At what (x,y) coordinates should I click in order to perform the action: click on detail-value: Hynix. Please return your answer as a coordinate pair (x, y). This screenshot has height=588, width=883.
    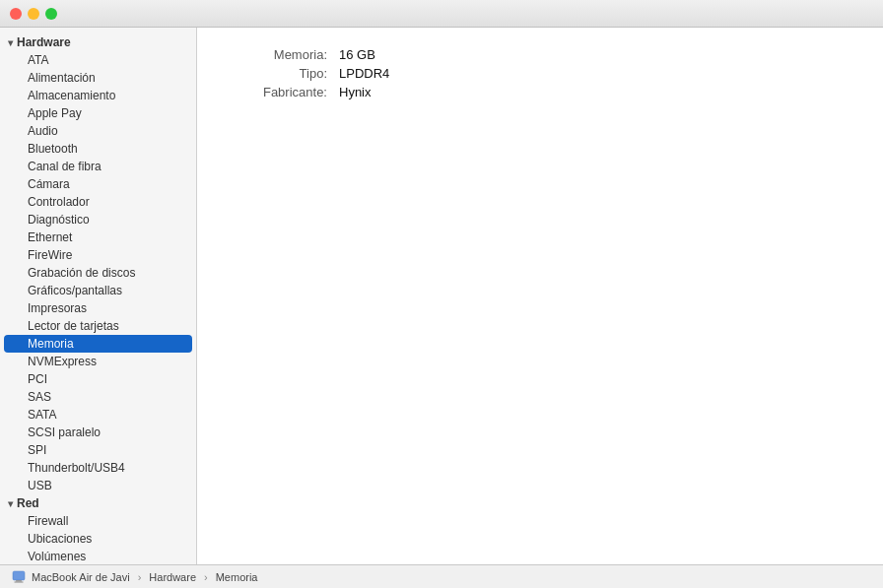
    Looking at the image, I should click on (355, 93).